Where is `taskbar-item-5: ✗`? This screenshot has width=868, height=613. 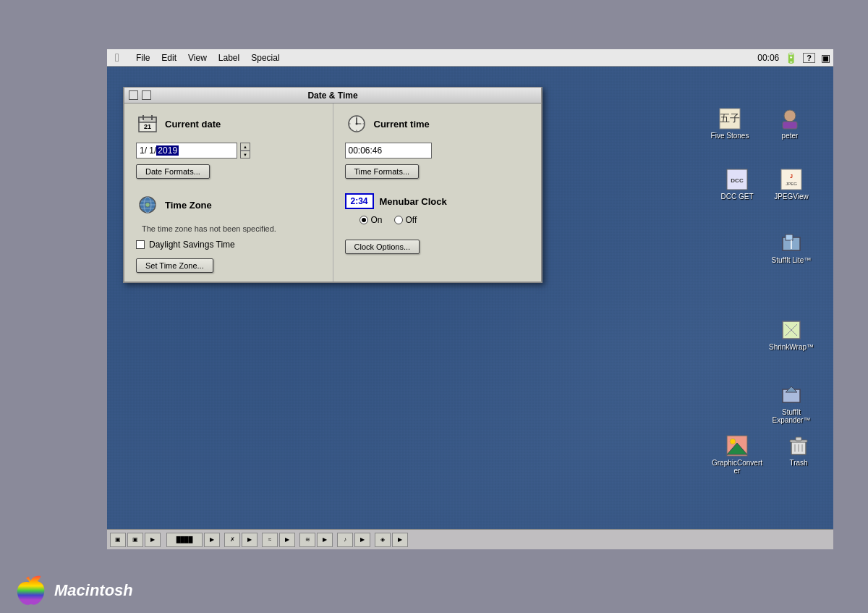 taskbar-item-5: ✗ is located at coordinates (232, 540).